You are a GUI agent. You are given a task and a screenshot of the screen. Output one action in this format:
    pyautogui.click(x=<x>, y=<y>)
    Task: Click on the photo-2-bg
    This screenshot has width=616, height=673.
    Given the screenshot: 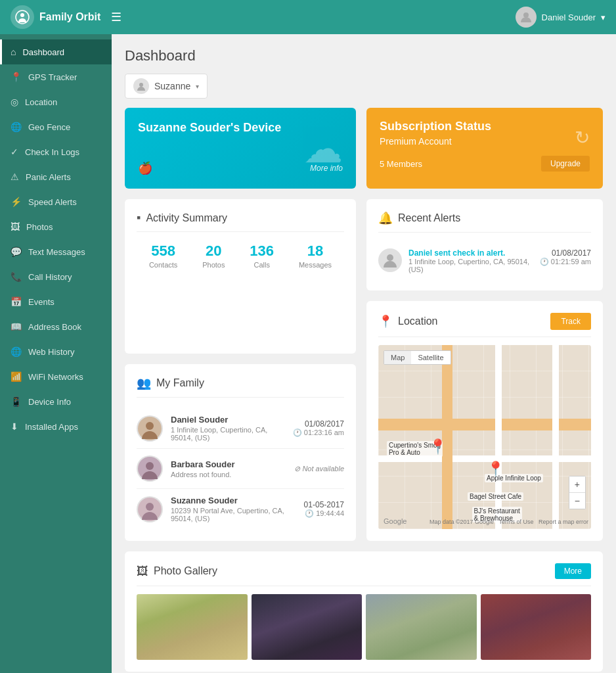 What is the action you would take?
    pyautogui.click(x=307, y=627)
    